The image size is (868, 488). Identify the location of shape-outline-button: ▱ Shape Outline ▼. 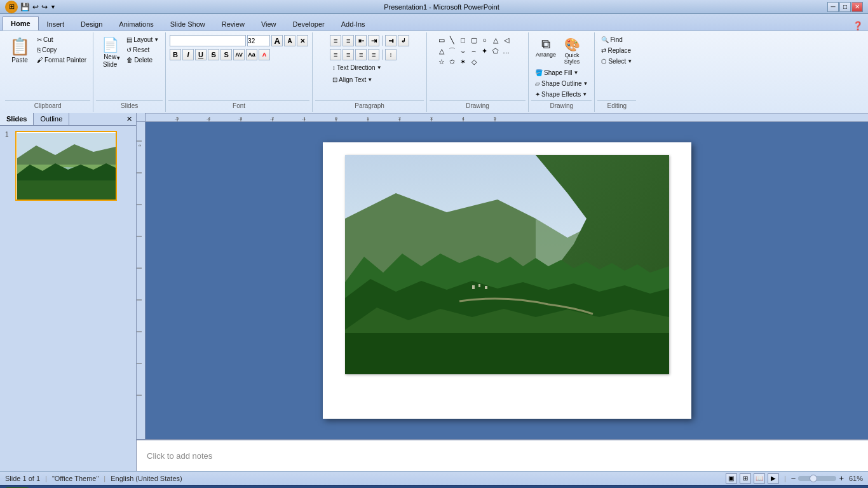
(562, 84).